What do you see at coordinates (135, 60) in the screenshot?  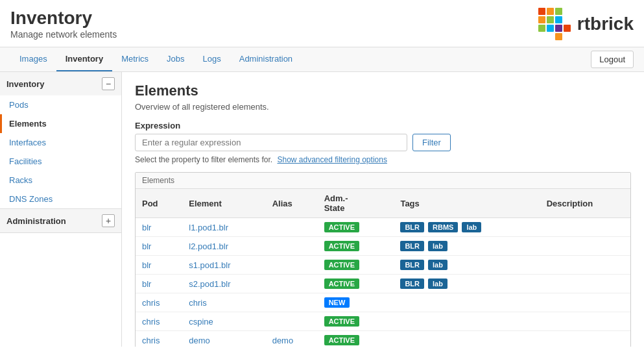 I see `nav-item-metrics: Metrics` at bounding box center [135, 60].